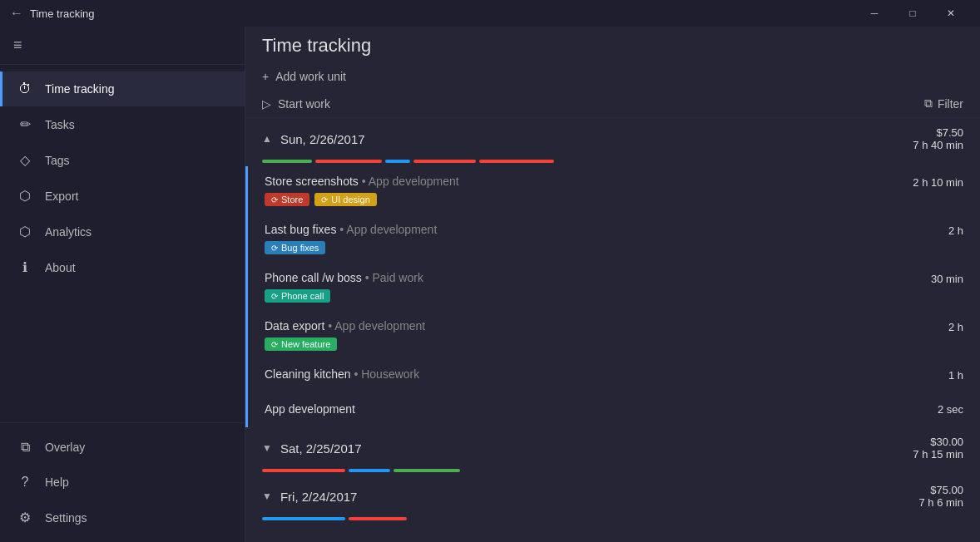  What do you see at coordinates (913, 13) in the screenshot?
I see `window-controls: ─ □ ✕` at bounding box center [913, 13].